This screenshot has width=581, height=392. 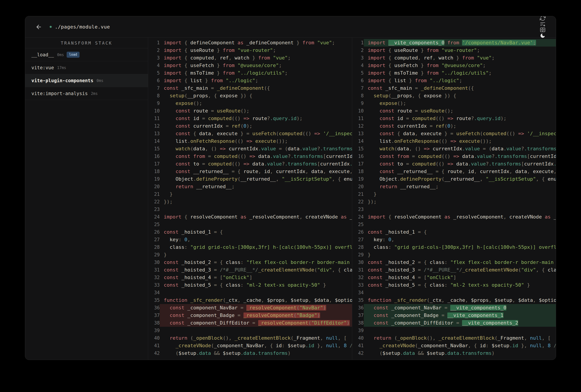 What do you see at coordinates (82, 27) in the screenshot?
I see `module-path: ./pages/module.vue` at bounding box center [82, 27].